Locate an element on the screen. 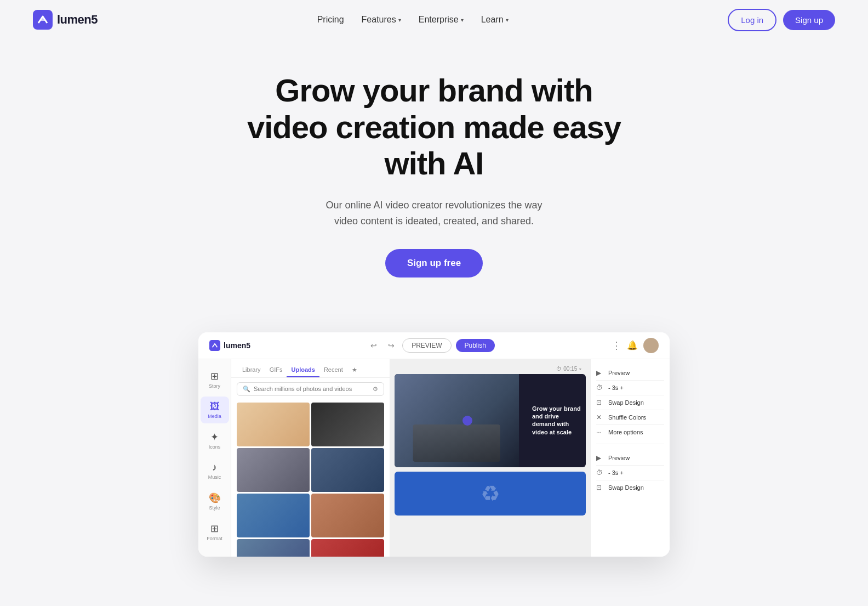 This screenshot has height=606, width=868. nav-enterprise: Enterprise ▾ is located at coordinates (441, 20).